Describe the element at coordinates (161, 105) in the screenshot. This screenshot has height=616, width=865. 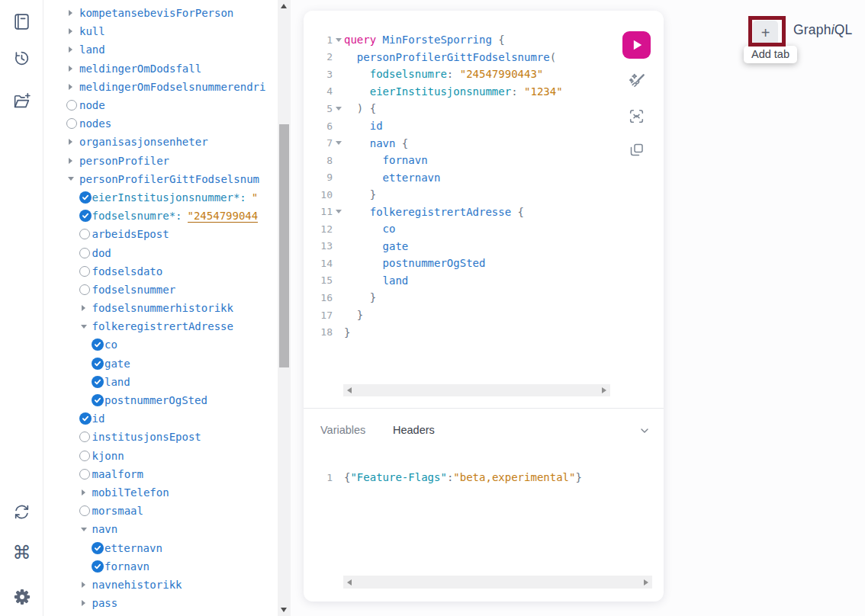
I see `tree-item: node` at that location.